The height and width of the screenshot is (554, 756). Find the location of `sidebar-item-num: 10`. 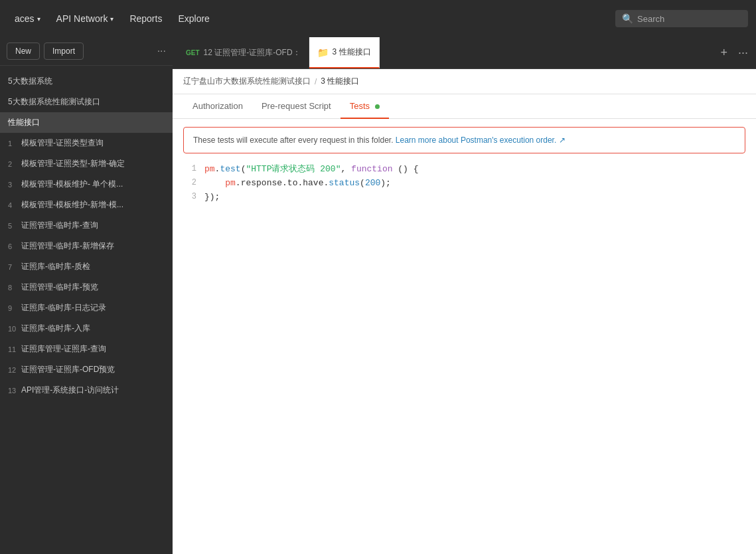

sidebar-item-num: 10 is located at coordinates (13, 329).